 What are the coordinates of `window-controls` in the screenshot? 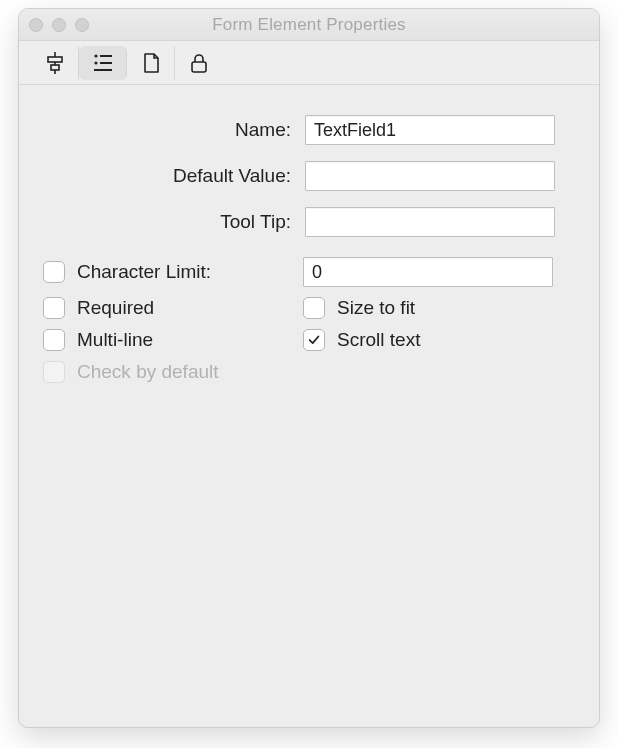 It's located at (59, 25).